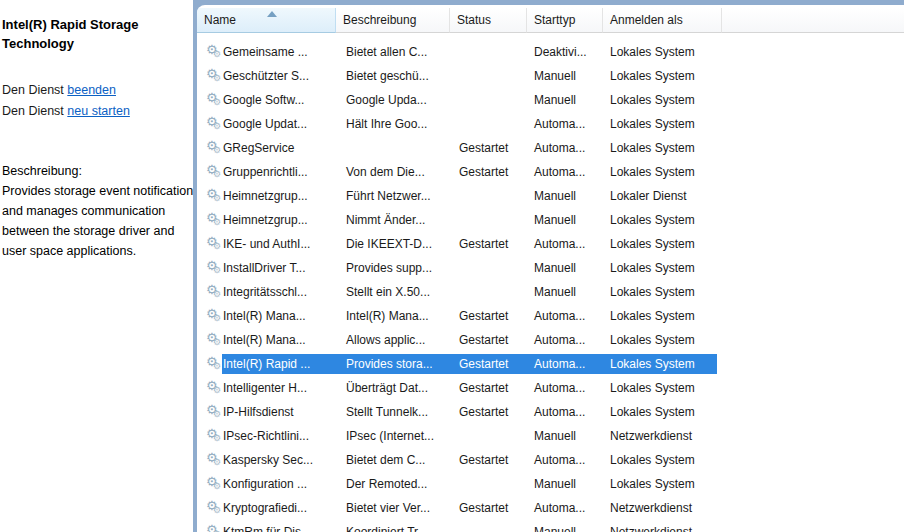 This screenshot has width=904, height=532. What do you see at coordinates (96, 90) in the screenshot?
I see `stop-service-line: Den Dienst beenden` at bounding box center [96, 90].